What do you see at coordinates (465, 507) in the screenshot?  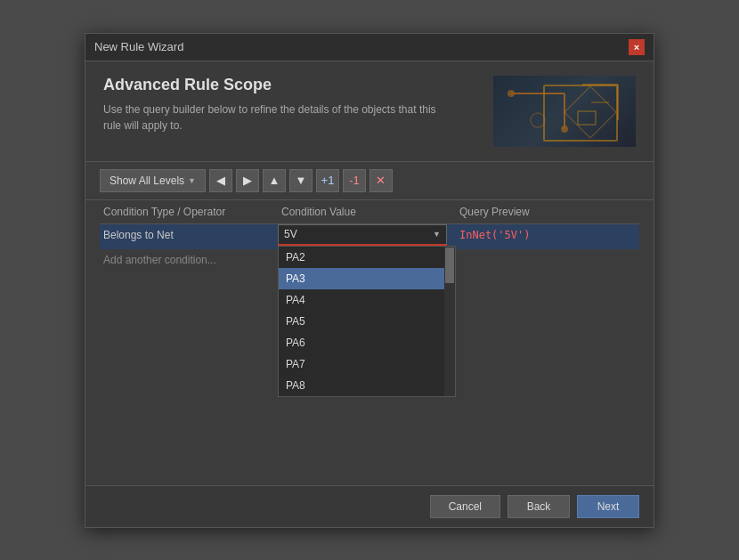 I see `cancel-button: Cancel` at bounding box center [465, 507].